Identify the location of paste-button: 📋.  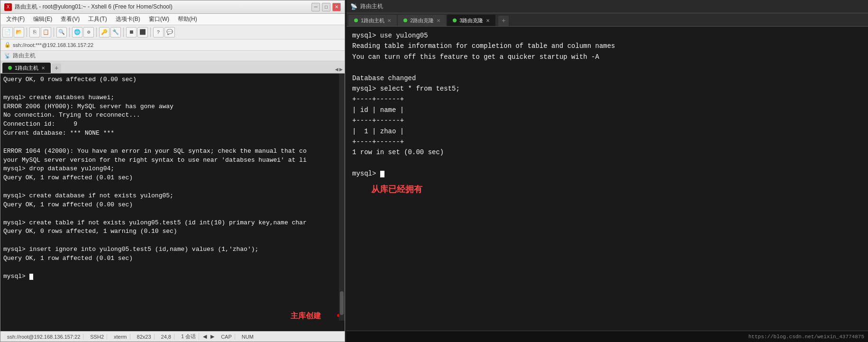
(46, 32).